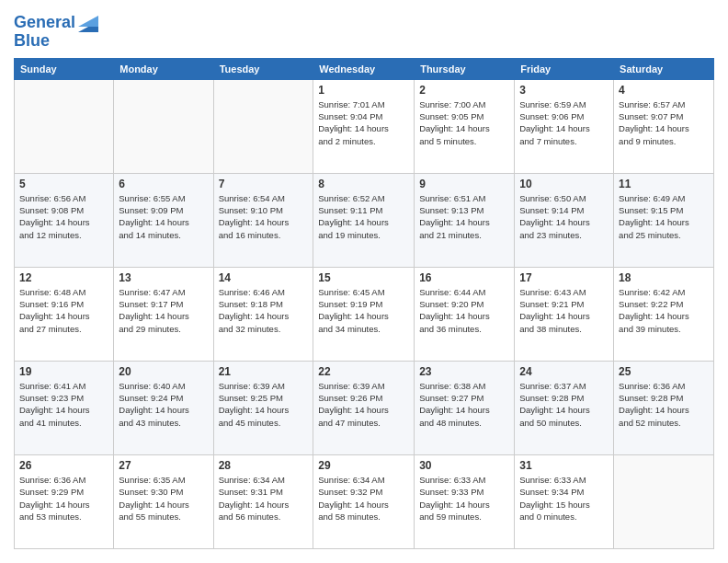 The width and height of the screenshot is (728, 563). I want to click on day-number: 25, so click(664, 372).